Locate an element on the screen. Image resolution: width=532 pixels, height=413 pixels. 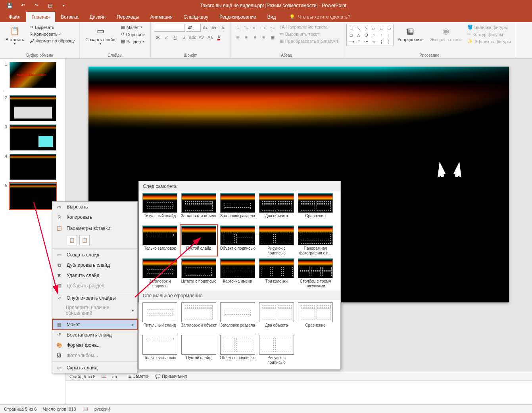
line-spacing-button: ↕≡ is located at coordinates (273, 28).